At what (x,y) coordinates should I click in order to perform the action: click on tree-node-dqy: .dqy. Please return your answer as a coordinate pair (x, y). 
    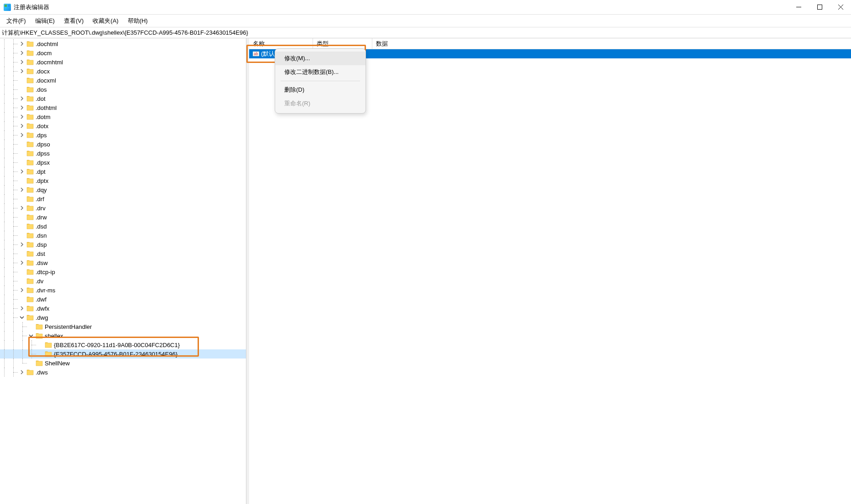
    Looking at the image, I should click on (123, 190).